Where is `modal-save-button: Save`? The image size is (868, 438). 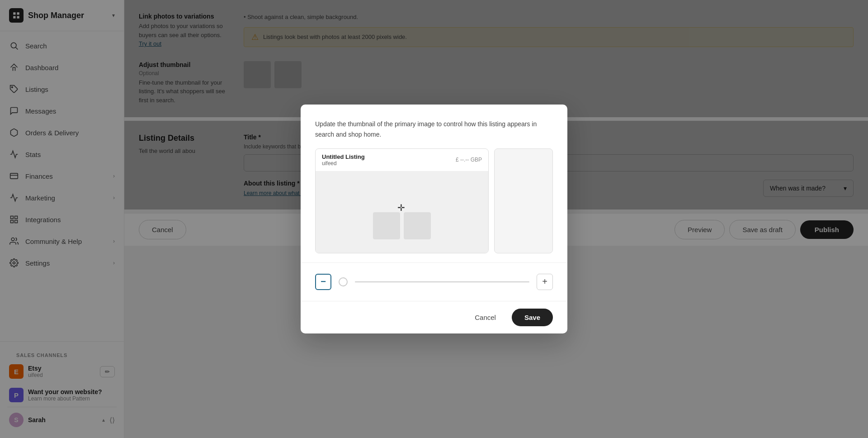 modal-save-button: Save is located at coordinates (533, 318).